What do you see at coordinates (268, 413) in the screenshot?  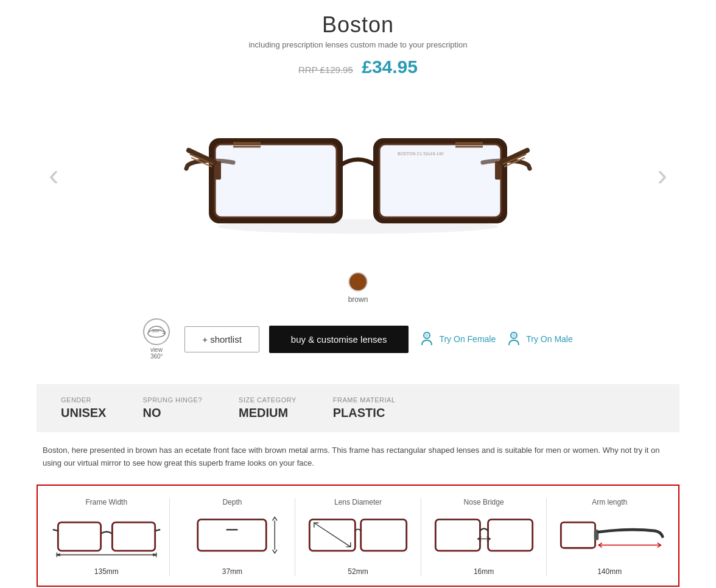 I see `spec-size-value: MEDIUM` at bounding box center [268, 413].